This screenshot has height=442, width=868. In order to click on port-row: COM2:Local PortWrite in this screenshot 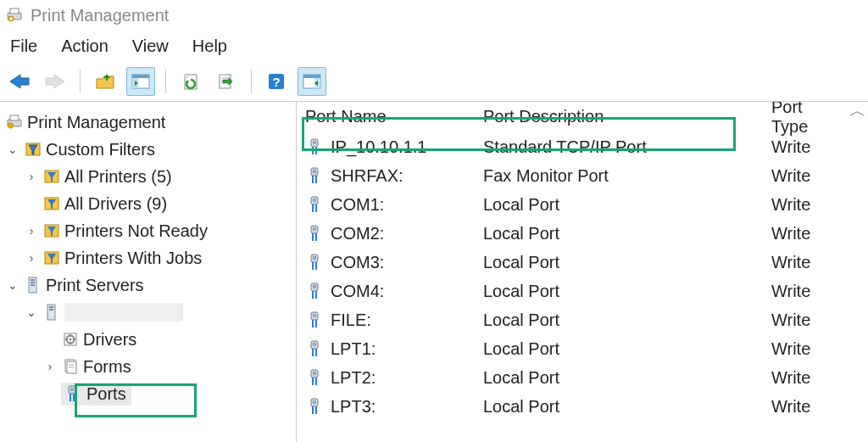, I will do `click(582, 233)`.